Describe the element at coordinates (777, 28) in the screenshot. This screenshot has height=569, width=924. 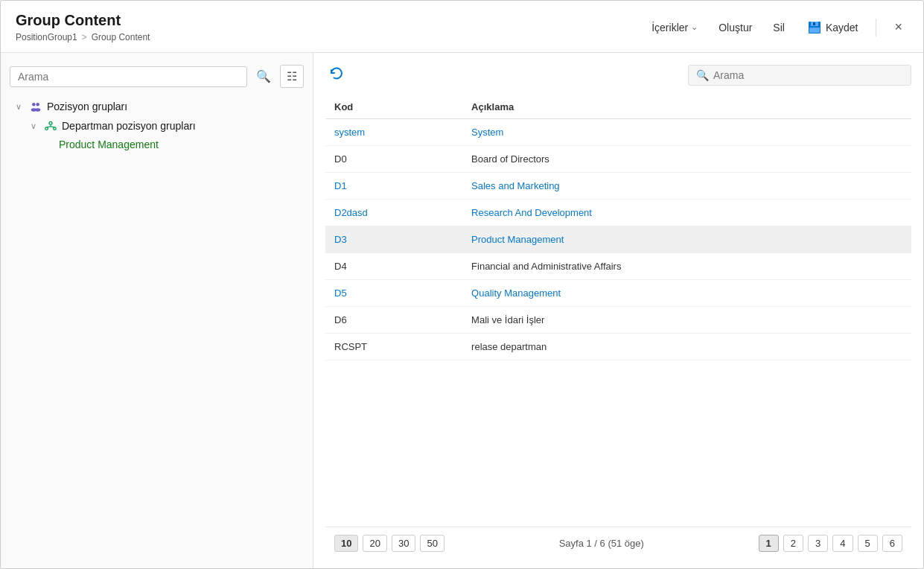
I see `header-actions: İçerikler ⌄ Oluştur Sil Kaydet ×` at that location.